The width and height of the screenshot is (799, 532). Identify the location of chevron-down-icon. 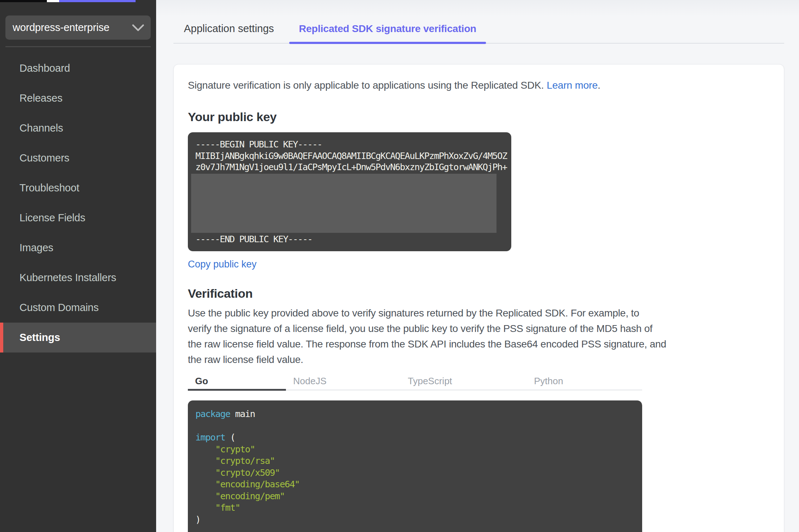
(138, 28).